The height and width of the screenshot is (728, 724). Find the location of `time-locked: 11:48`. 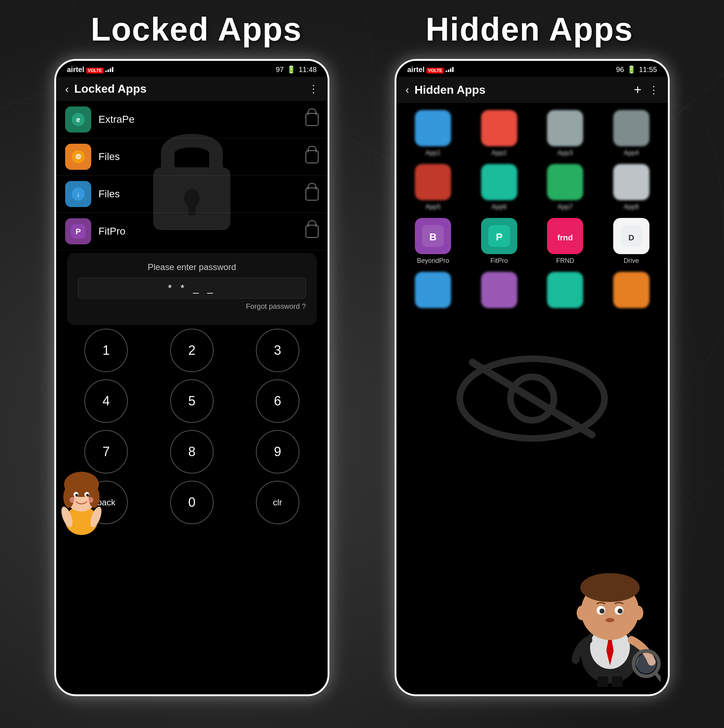

time-locked: 11:48 is located at coordinates (308, 70).